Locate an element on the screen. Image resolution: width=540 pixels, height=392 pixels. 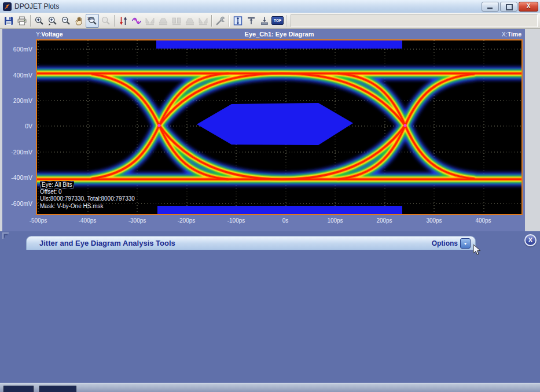
x-tick-label: -300ps is located at coordinates (137, 221).